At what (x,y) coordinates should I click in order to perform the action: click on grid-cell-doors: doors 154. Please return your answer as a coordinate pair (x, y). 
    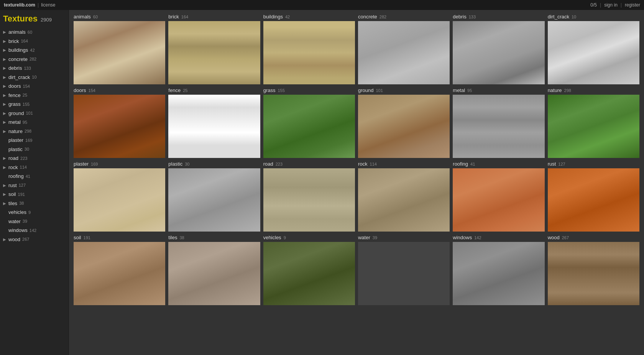
    Looking at the image, I should click on (120, 123).